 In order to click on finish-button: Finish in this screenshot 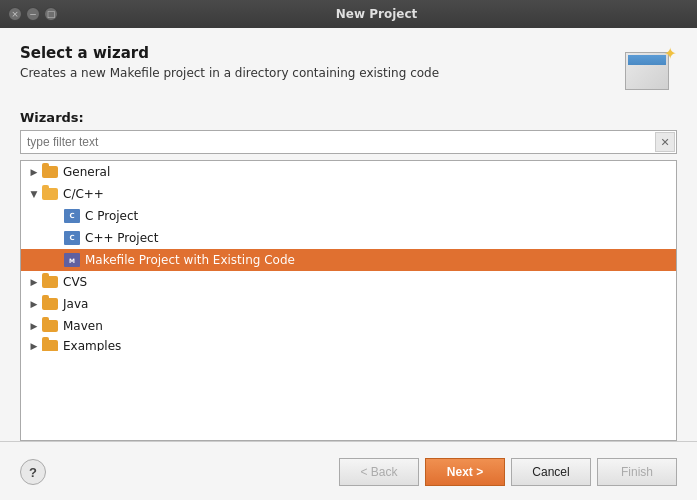, I will do `click(637, 472)`.